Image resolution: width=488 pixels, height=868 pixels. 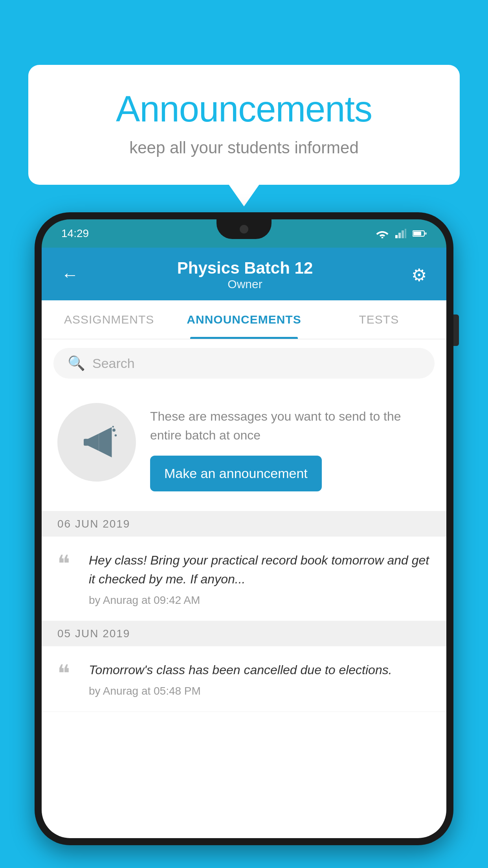 I want to click on quote-icon-1: ❝, so click(x=67, y=562).